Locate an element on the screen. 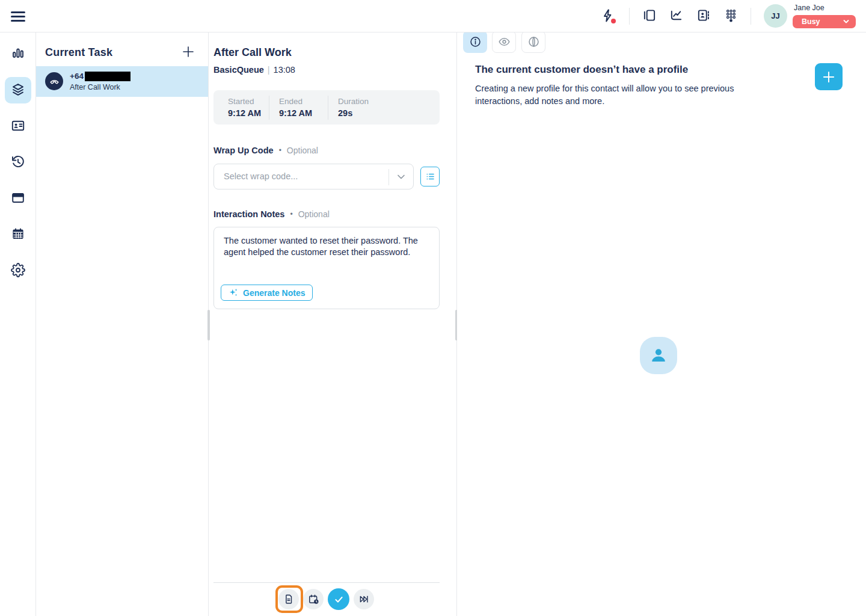 This screenshot has height=616, width=866. dialpad-icon is located at coordinates (731, 16).